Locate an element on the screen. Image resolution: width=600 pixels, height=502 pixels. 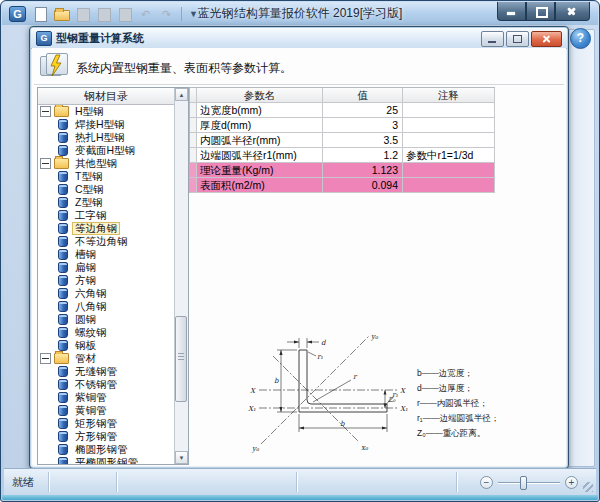
maximize-button is located at coordinates (540, 12).